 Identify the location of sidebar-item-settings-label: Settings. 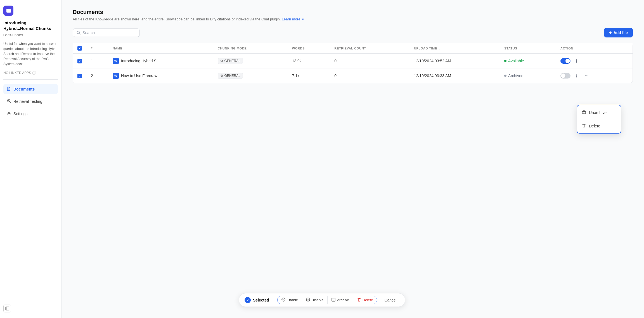
(21, 114).